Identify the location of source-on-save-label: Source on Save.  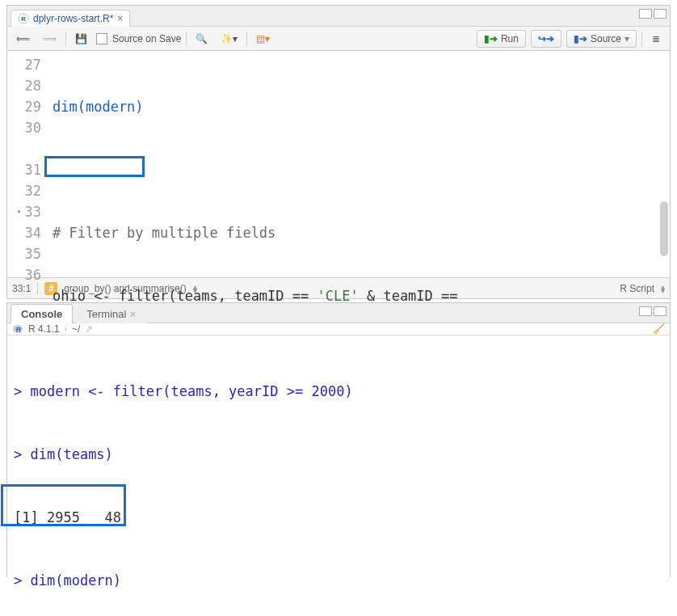
(147, 39).